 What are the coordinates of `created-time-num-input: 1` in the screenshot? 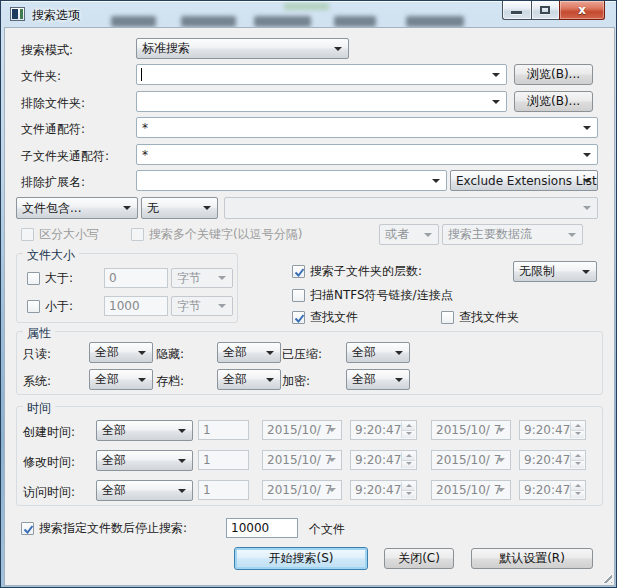 It's located at (224, 430).